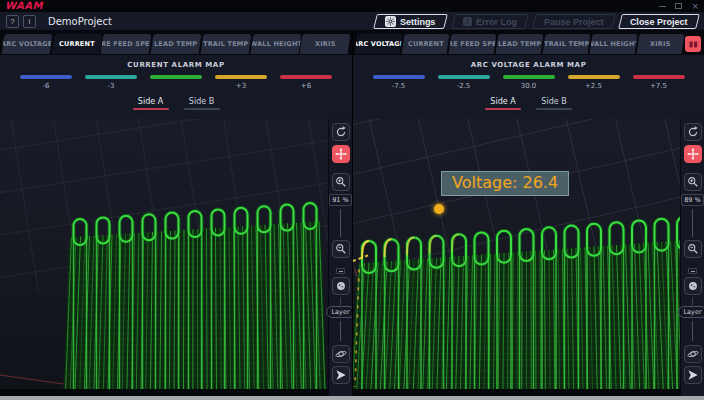  Describe the element at coordinates (694, 44) in the screenshot. I see `dual-pane-icon` at that location.